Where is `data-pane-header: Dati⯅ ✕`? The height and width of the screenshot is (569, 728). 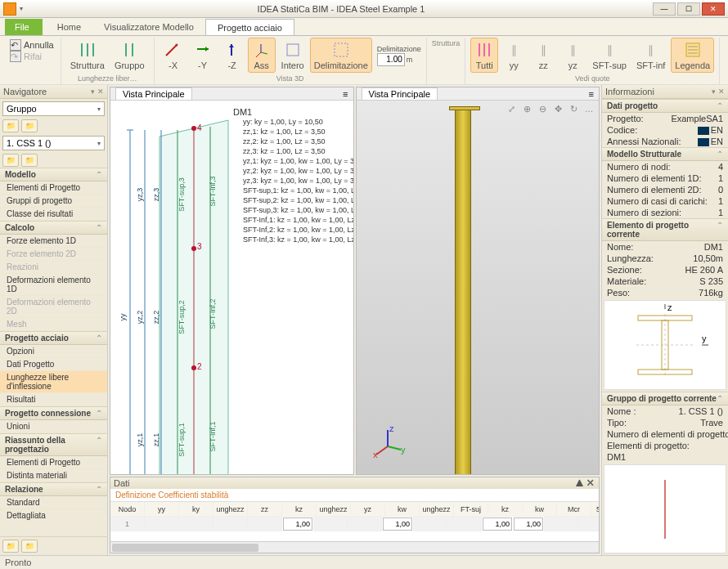 data-pane-header: Dati⯅ ✕ is located at coordinates (355, 483).